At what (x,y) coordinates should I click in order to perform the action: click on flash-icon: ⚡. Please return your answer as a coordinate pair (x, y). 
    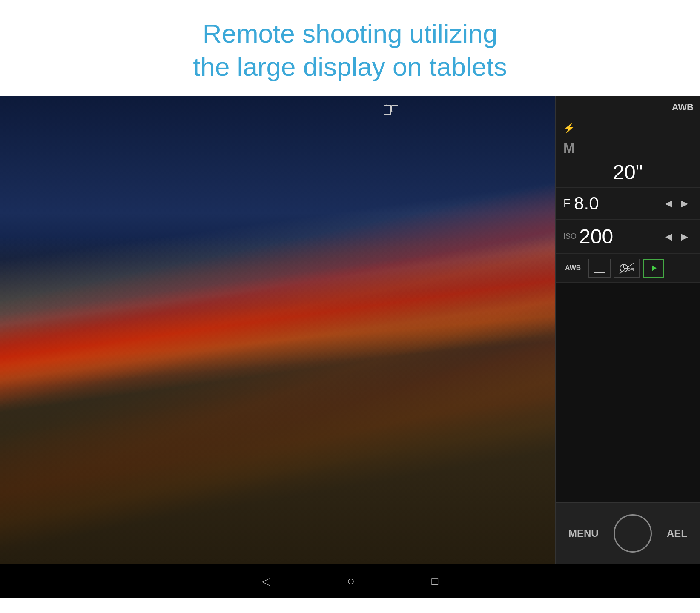
    Looking at the image, I should click on (569, 128).